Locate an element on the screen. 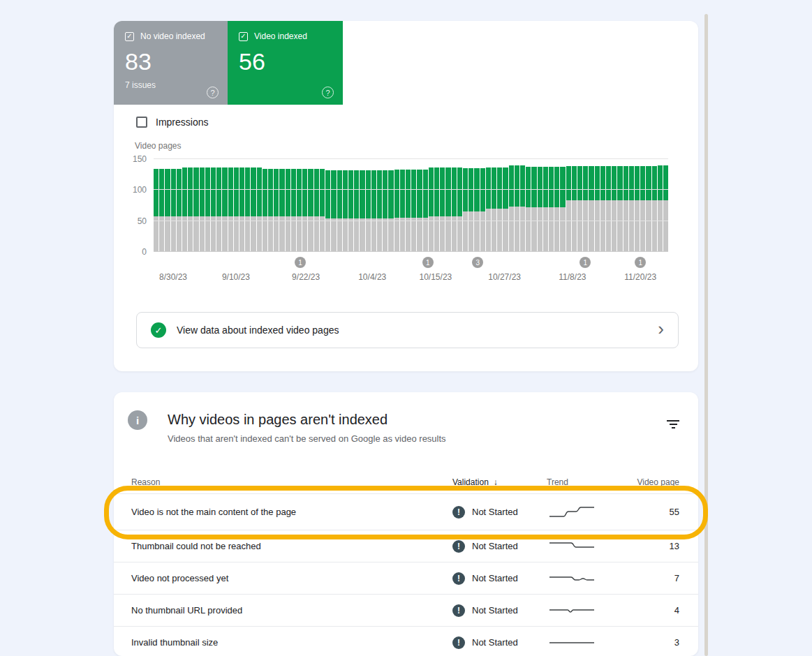 This screenshot has width=812, height=656. tile-value: 83 is located at coordinates (170, 61).